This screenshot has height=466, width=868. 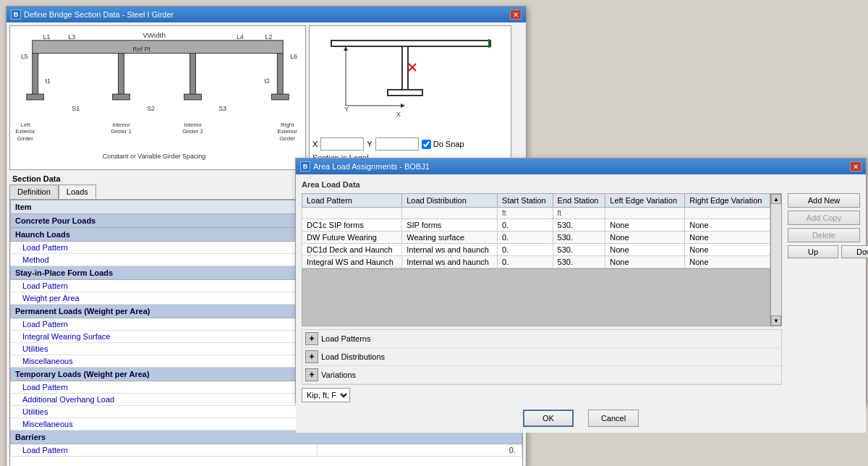 I want to click on load-distributions-plus: +, so click(x=312, y=357).